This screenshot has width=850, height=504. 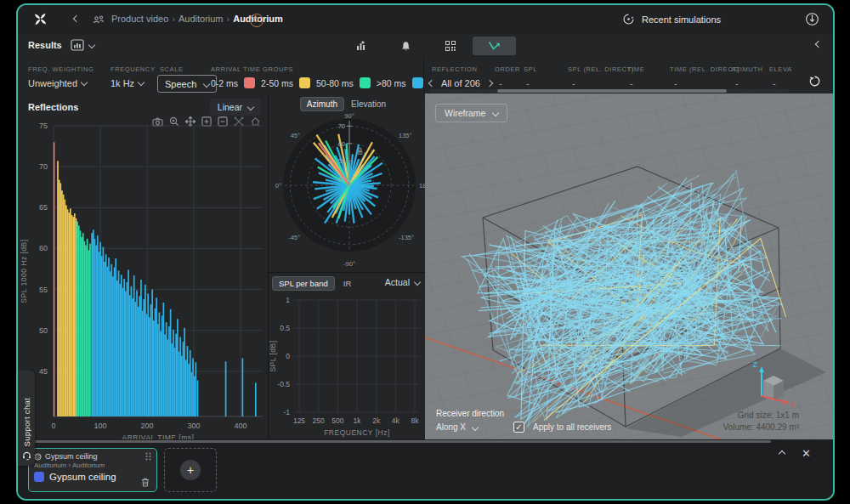 What do you see at coordinates (201, 19) in the screenshot?
I see `breadcrumb-part: Auditorium` at bounding box center [201, 19].